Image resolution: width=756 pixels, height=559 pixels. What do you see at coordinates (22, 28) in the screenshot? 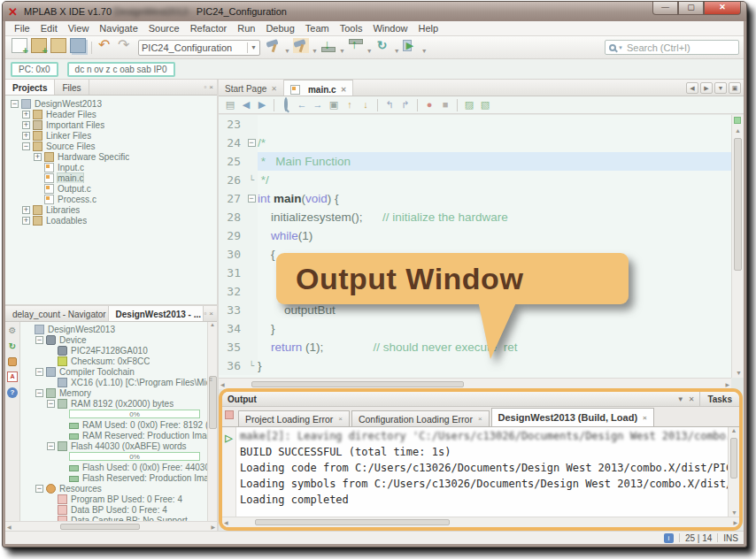
I see `menu-file: File` at bounding box center [22, 28].